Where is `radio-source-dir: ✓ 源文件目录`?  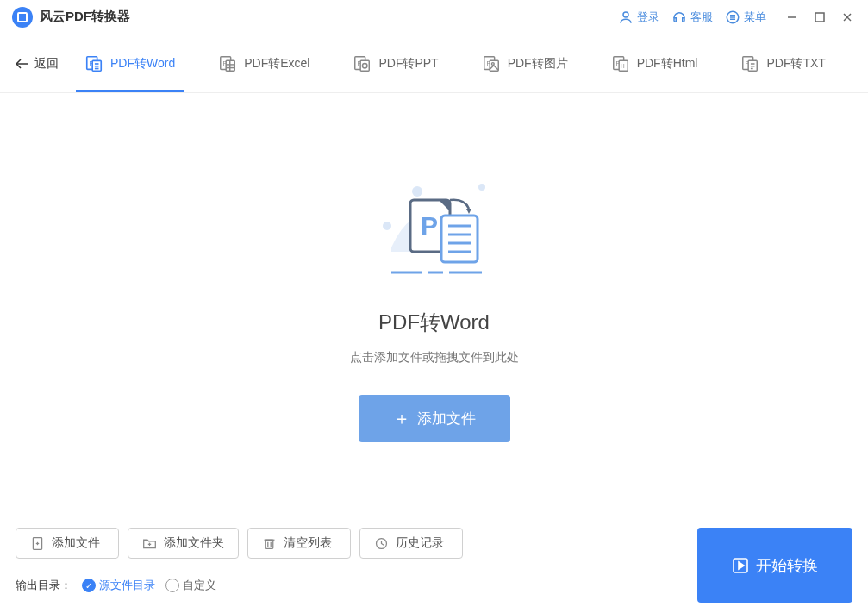
radio-source-dir: ✓ 源文件目录 is located at coordinates (119, 585).